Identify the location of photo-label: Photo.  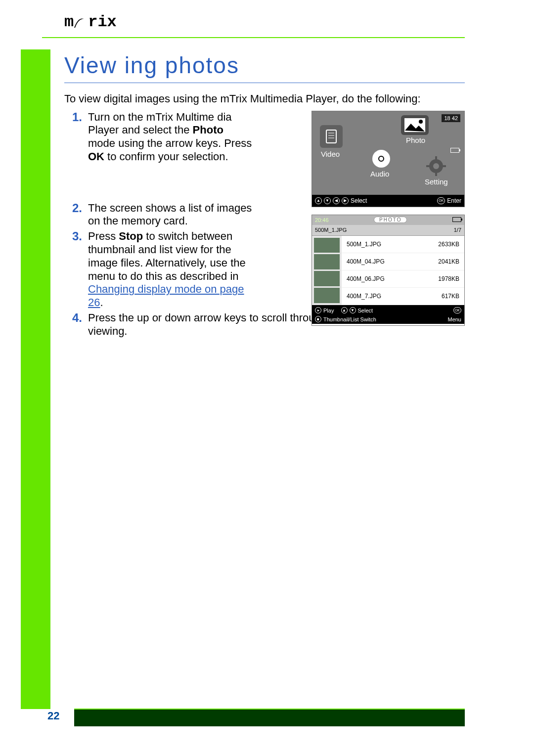
(415, 140).